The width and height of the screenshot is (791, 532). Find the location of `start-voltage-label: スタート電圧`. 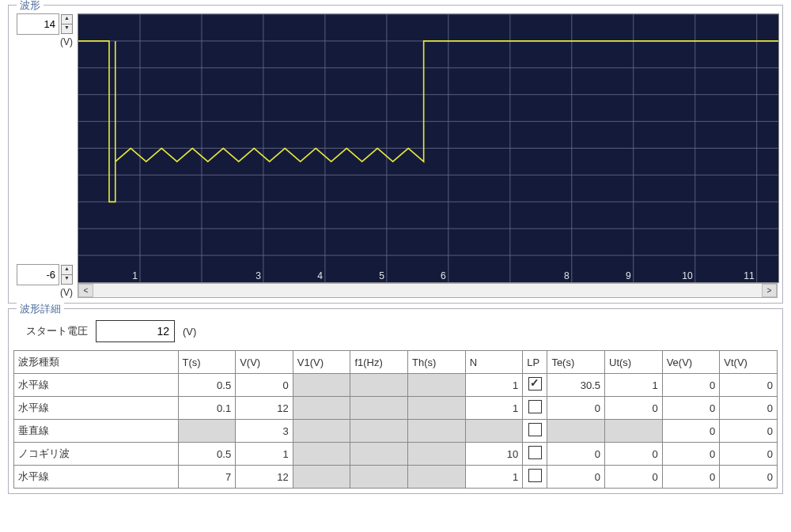

start-voltage-label: スタート電圧 is located at coordinates (57, 331).